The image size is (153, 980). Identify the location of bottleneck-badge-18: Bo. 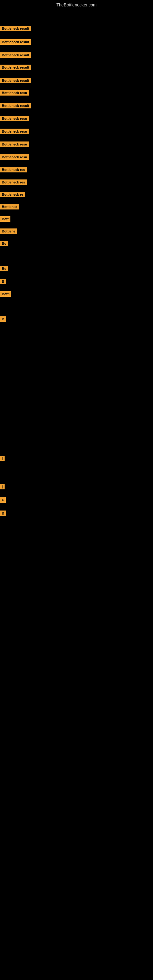
(4, 243).